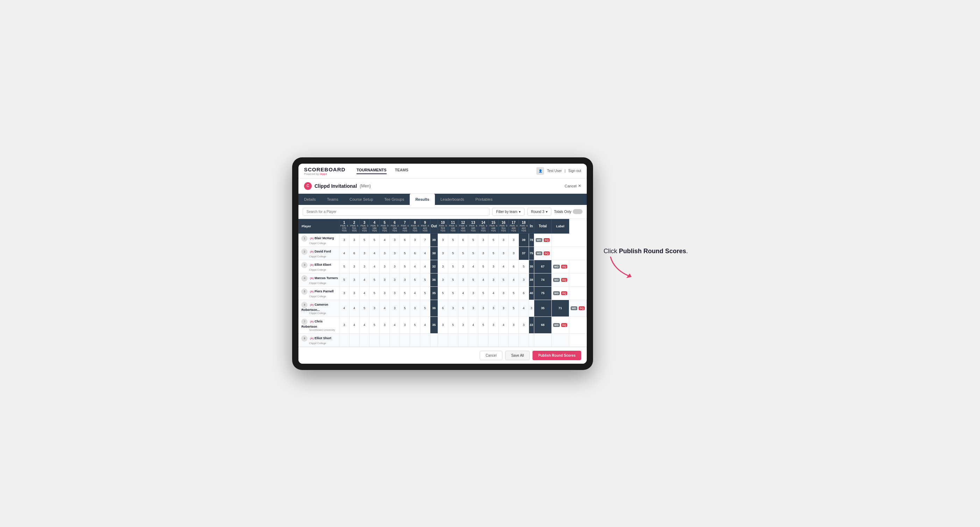  What do you see at coordinates (402, 171) in the screenshot?
I see `nav-teams: TEAMS` at bounding box center [402, 171].